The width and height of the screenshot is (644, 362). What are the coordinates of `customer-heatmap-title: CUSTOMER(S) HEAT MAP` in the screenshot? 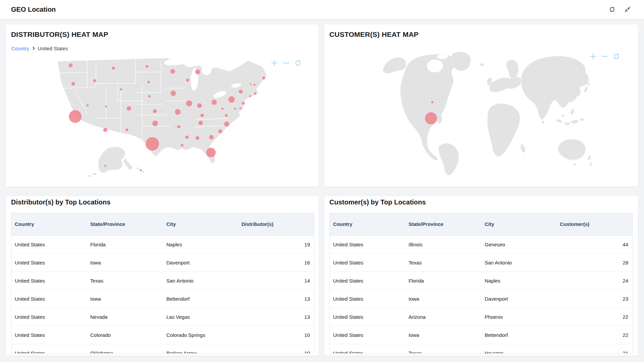 It's located at (374, 35).